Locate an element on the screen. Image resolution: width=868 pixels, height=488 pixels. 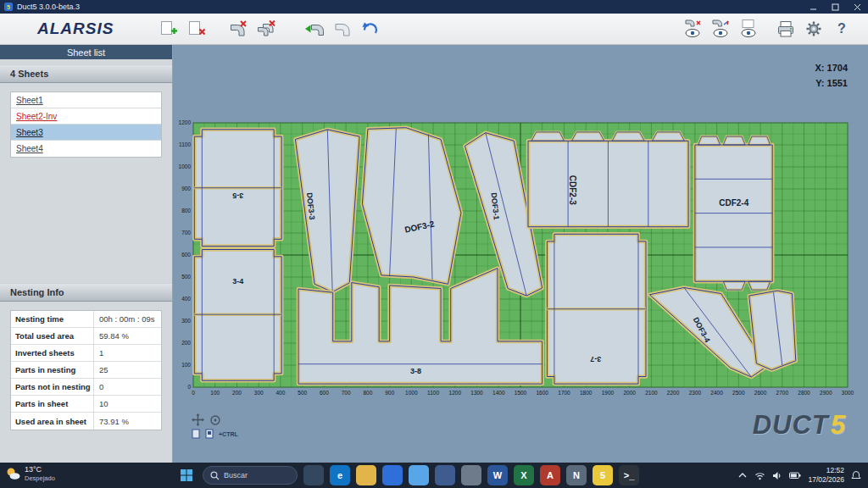
search-input is located at coordinates (258, 475).